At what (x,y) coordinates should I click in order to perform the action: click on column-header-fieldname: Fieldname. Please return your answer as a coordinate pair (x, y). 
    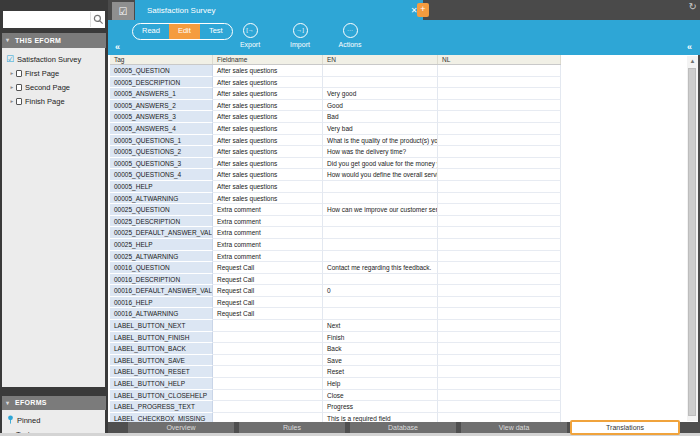
    Looking at the image, I should click on (268, 60).